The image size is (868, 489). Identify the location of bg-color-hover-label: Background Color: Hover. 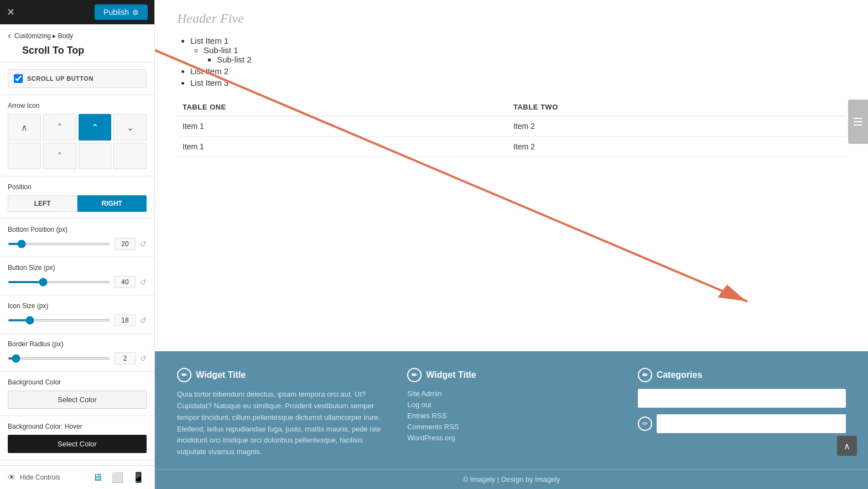
(77, 426).